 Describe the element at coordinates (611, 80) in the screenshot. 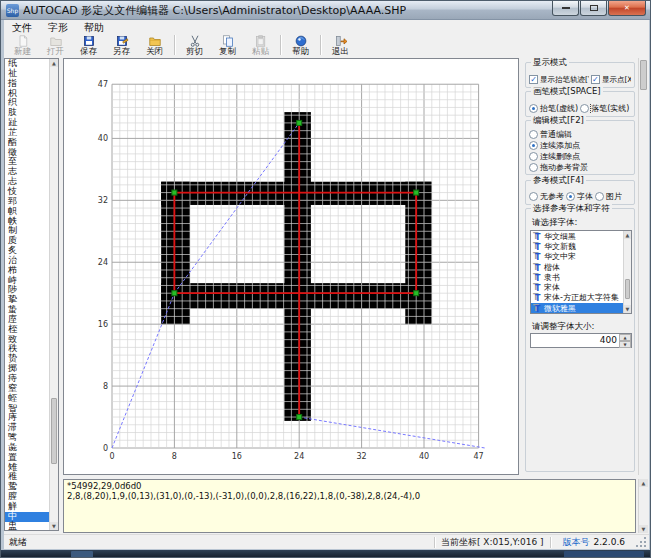

I see `checkbox-option: ✓显示点[X]` at that location.